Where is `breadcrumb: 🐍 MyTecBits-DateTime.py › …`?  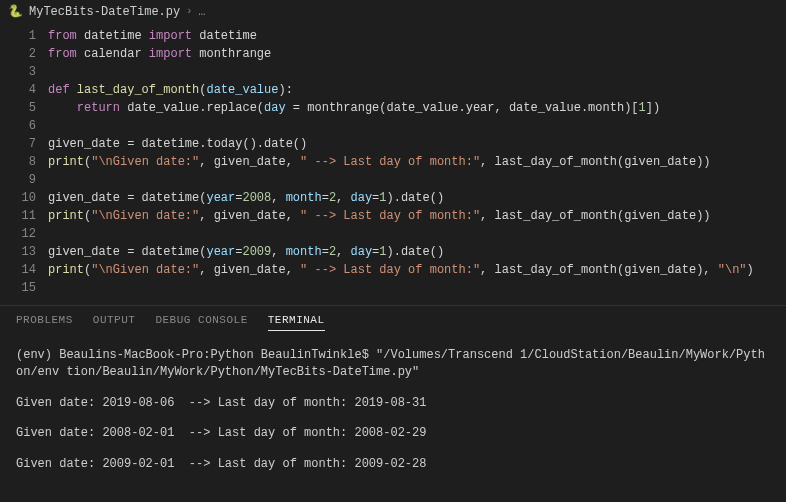 breadcrumb: 🐍 MyTecBits-DateTime.py › … is located at coordinates (393, 12).